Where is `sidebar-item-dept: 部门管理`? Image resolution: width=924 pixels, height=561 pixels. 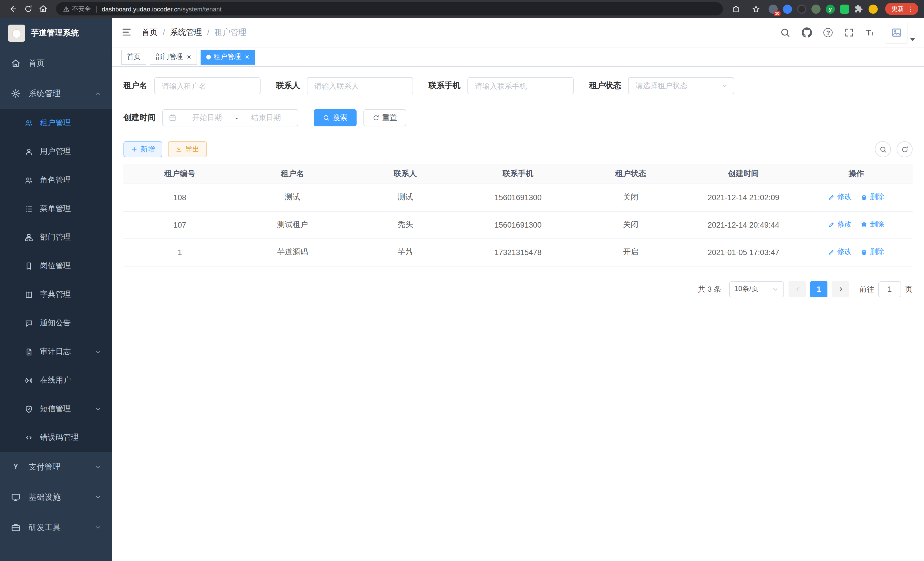 sidebar-item-dept: 部门管理 is located at coordinates (56, 237).